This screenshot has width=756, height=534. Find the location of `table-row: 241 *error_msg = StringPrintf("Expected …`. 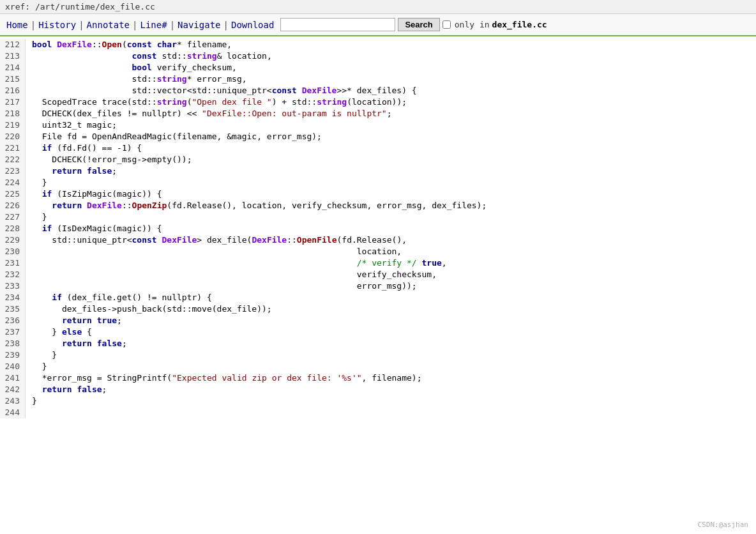

table-row: 241 *error_msg = StringPrintf("Expected … is located at coordinates (378, 378).